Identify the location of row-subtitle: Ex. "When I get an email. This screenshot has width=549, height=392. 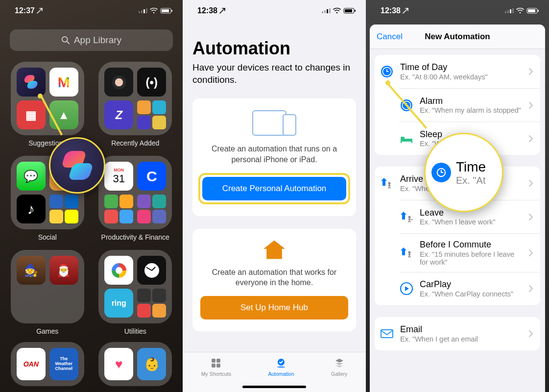
(461, 339).